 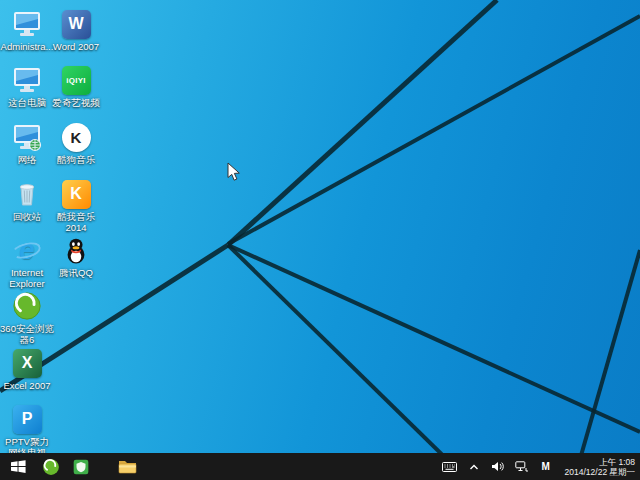 What do you see at coordinates (127, 466) in the screenshot?
I see `taskbar-file-explorer-icon` at bounding box center [127, 466].